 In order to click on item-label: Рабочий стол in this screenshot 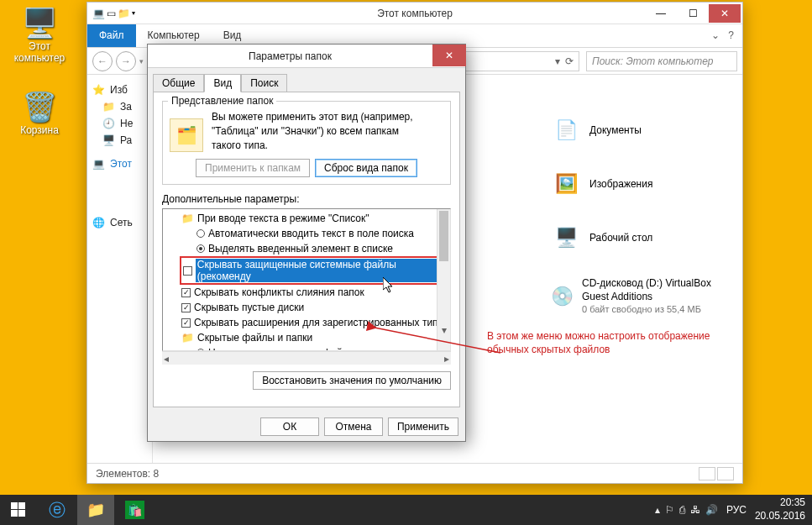, I will do `click(621, 238)`.